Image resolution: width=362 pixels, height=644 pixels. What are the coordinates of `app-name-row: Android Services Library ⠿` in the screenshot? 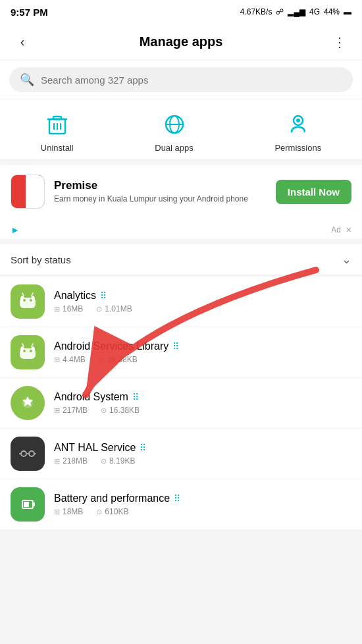 It's located at (203, 346).